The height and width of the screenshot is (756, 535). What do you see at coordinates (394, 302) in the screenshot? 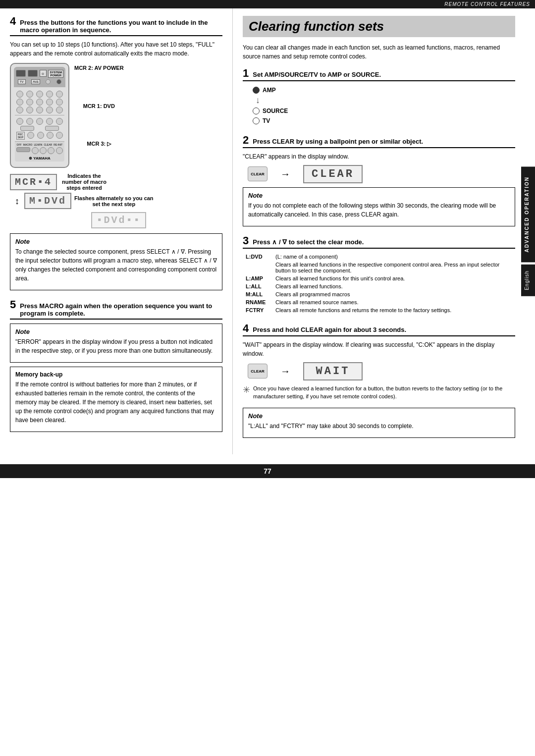
I see `clear-mode-desc: Clears all renamed source names.` at bounding box center [394, 302].